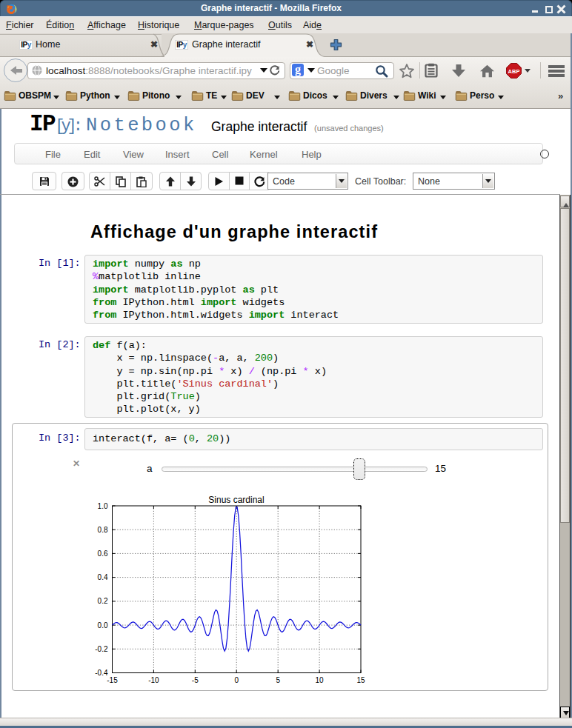 This screenshot has height=728, width=572. I want to click on svg-text: 0.0, so click(103, 625).